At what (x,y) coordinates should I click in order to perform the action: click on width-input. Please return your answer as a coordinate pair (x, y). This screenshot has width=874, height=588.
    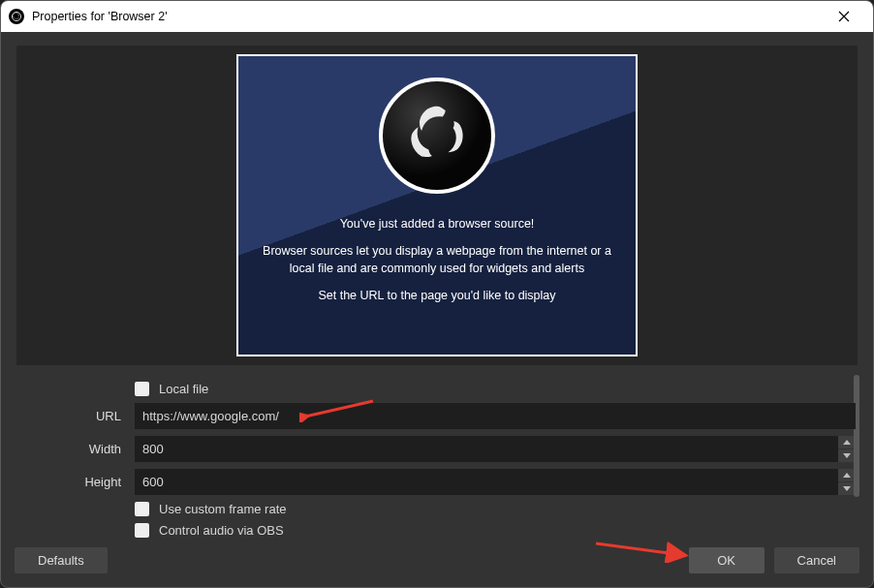
    Looking at the image, I should click on (486, 449).